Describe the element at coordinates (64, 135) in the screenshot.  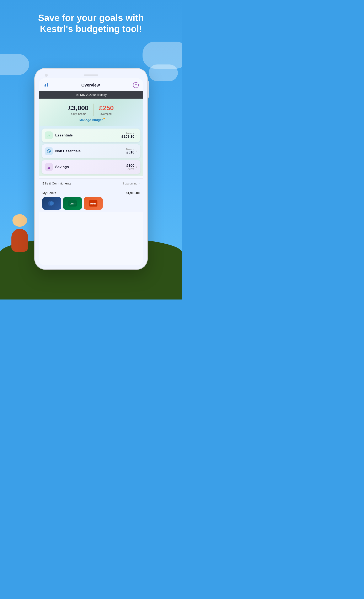
I see `essentials-name: Essentials` at that location.